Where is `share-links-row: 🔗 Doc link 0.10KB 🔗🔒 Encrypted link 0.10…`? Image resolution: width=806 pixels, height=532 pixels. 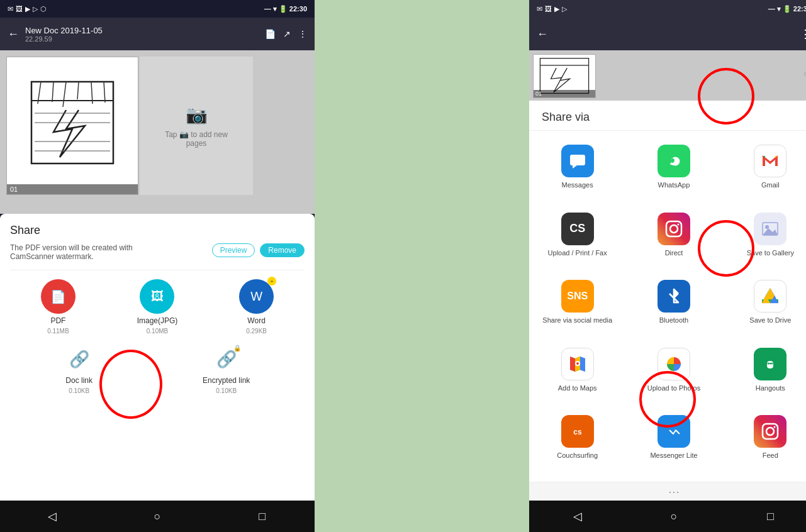 share-links-row: 🔗 Doc link 0.10KB 🔗🔒 Encrypted link 0.10… is located at coordinates (157, 370).